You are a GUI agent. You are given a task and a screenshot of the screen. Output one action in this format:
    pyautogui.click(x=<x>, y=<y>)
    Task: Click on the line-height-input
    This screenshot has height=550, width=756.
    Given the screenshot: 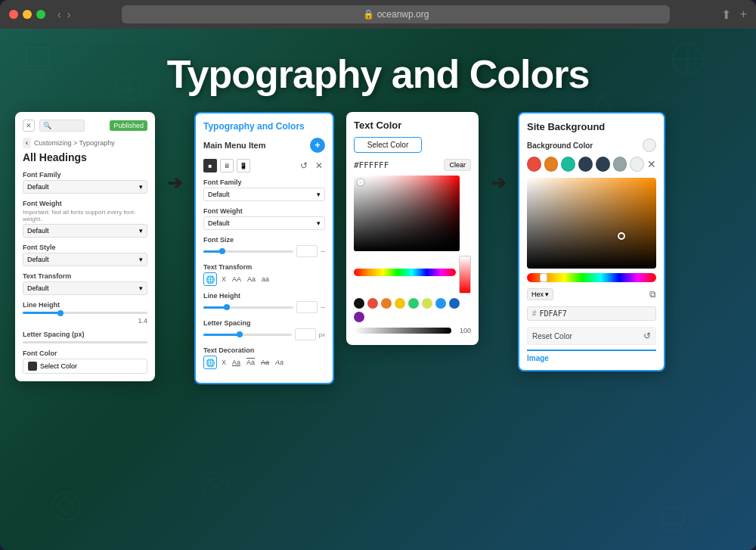 What is the action you would take?
    pyautogui.click(x=307, y=307)
    